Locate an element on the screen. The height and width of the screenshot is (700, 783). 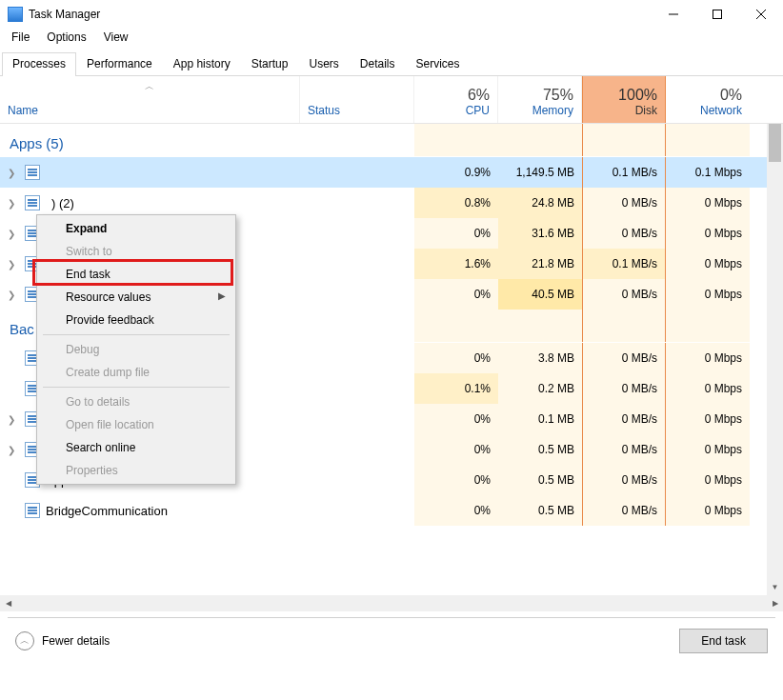
window-title: Task Manager is located at coordinates (340, 14).